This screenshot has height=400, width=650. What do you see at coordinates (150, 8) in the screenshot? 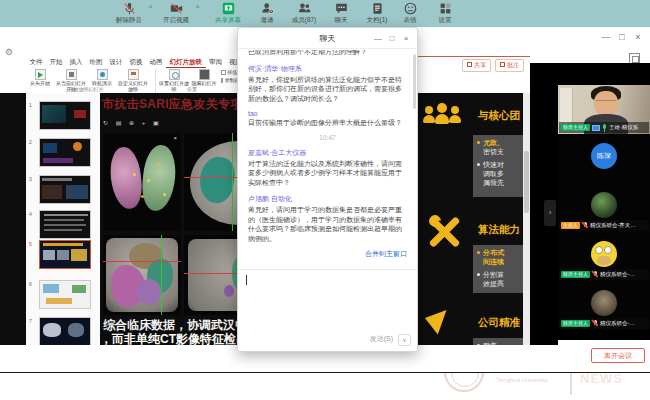
I see `mic-options-caret: ^` at bounding box center [150, 8].